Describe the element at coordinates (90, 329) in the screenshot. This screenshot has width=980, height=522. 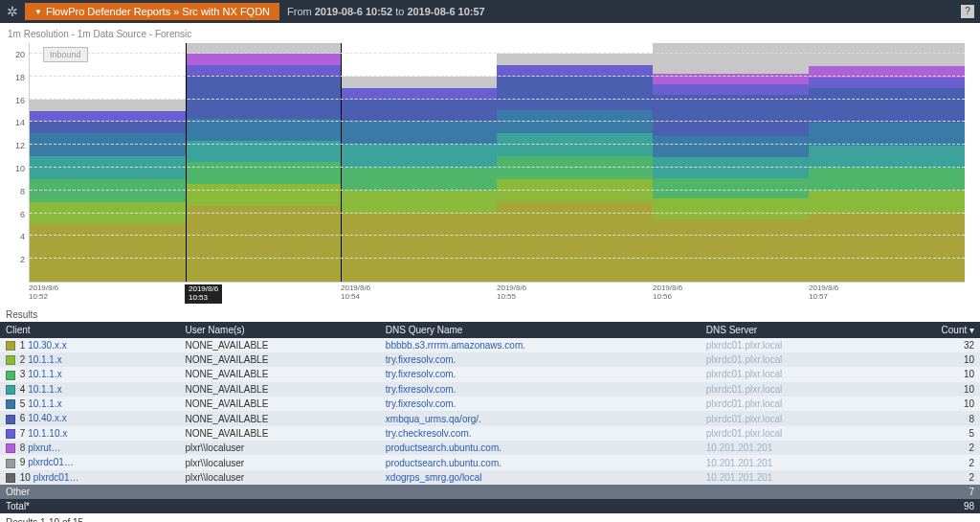
I see `col-header: Client` at that location.